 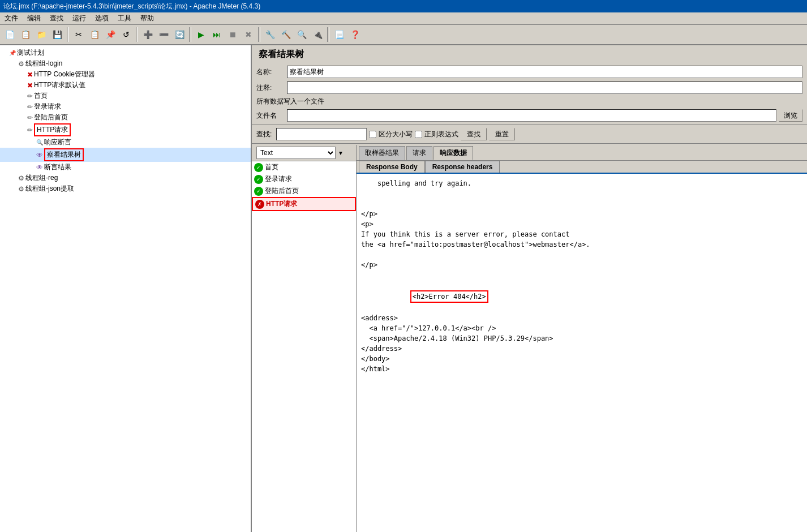 I want to click on stop-button: ⏹, so click(x=233, y=35).